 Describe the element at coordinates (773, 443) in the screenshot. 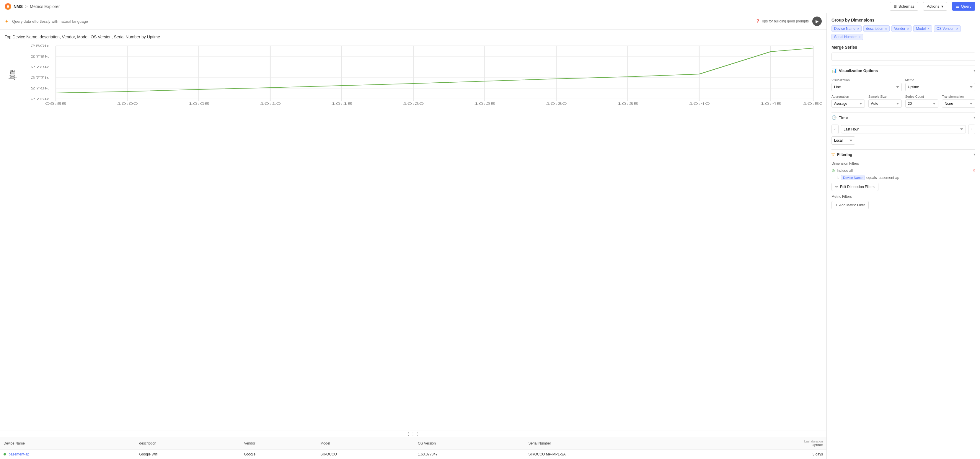

I see `col-uptime: Last duration Uptime` at that location.